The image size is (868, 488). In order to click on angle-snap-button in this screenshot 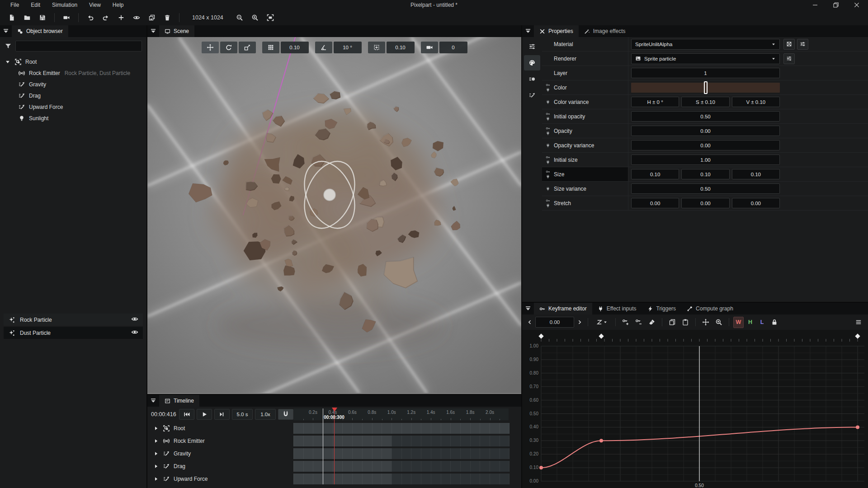, I will do `click(324, 47)`.